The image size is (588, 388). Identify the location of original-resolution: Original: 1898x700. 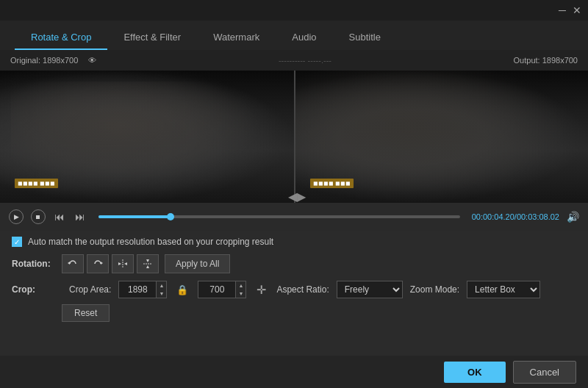
(44, 60).